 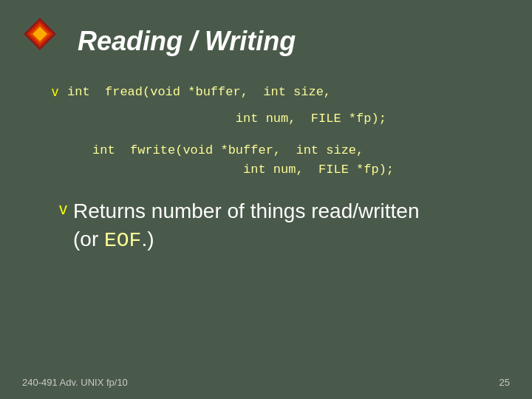 I want to click on returns-code-eof: EOF, so click(x=123, y=241).